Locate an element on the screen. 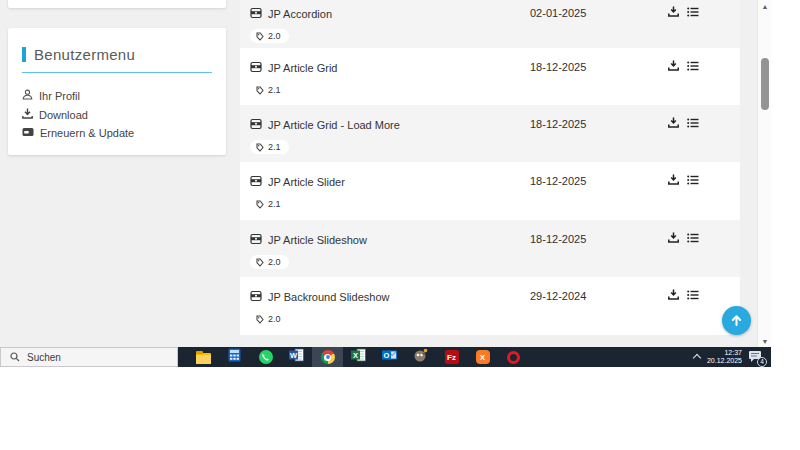 The width and height of the screenshot is (800, 450). taskbar-search-box: Suchen is located at coordinates (89, 357).